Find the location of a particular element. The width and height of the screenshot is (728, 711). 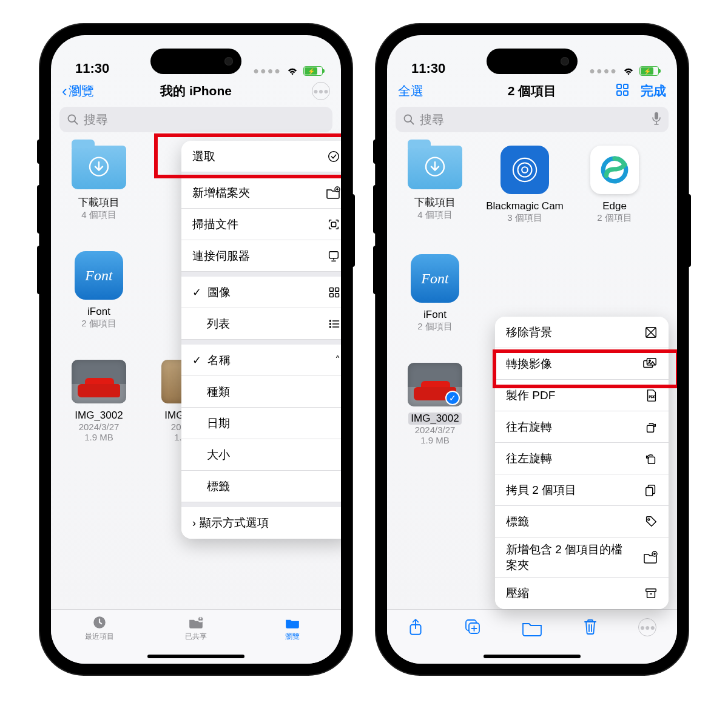

action-menu: 移除背景 轉換影像 製作 PDF PDF 往右旋轉 往左旋轉 拷貝 2 個項目 is located at coordinates (582, 463).